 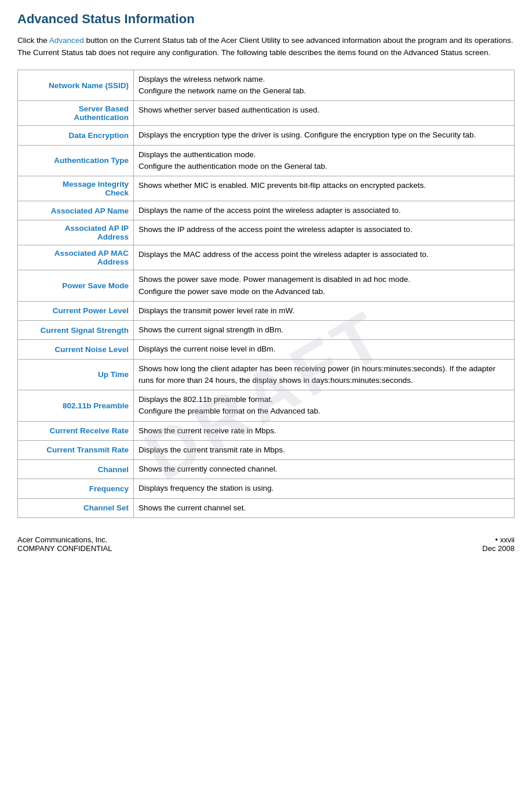 I want to click on table-row: Power Save ModeShows the power save mode…, so click(x=267, y=286).